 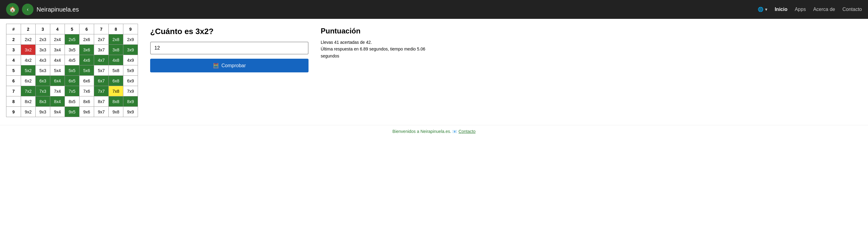 What do you see at coordinates (58, 71) in the screenshot?
I see `cell-5-4: 5x4` at bounding box center [58, 71].